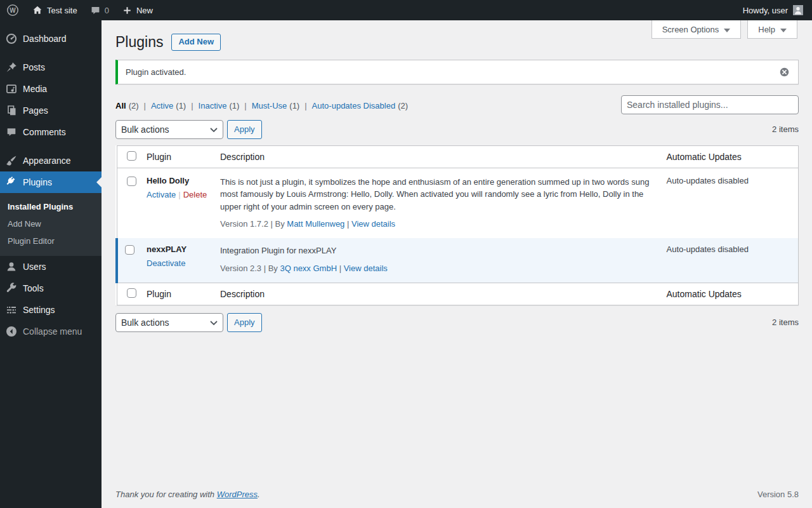 This screenshot has height=508, width=812. What do you see at coordinates (51, 110) in the screenshot?
I see `sidebar-item-pages: Pages` at bounding box center [51, 110].